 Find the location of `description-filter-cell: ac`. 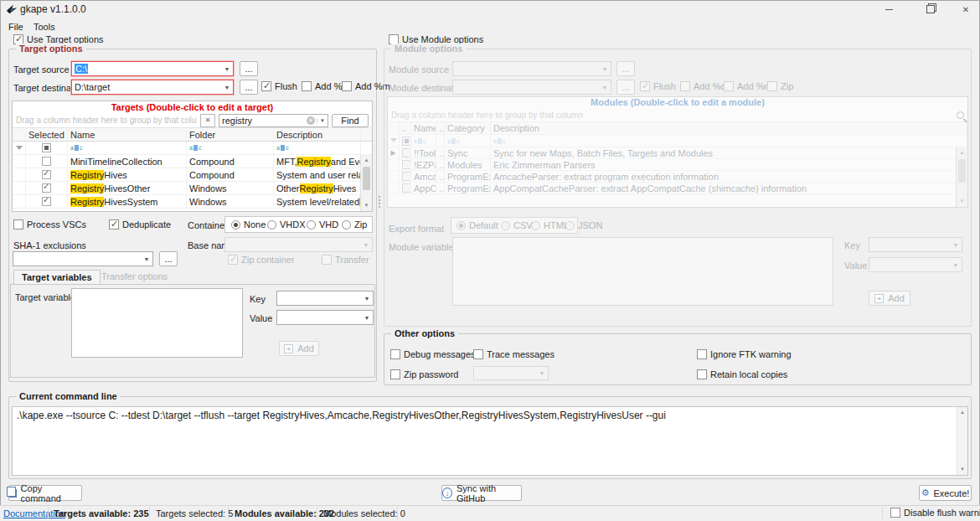

description-filter-cell: ac is located at coordinates (317, 147).